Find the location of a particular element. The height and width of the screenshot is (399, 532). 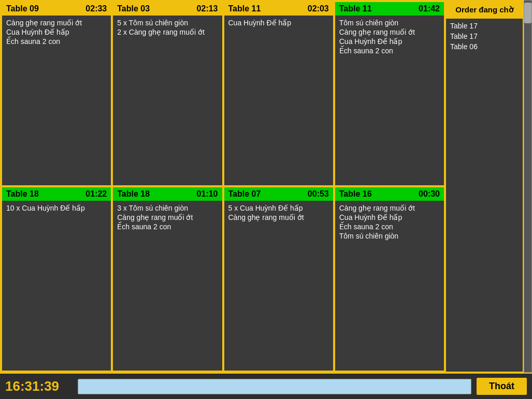

table-header-table-18b: Table 1801:10 is located at coordinates (167, 194).